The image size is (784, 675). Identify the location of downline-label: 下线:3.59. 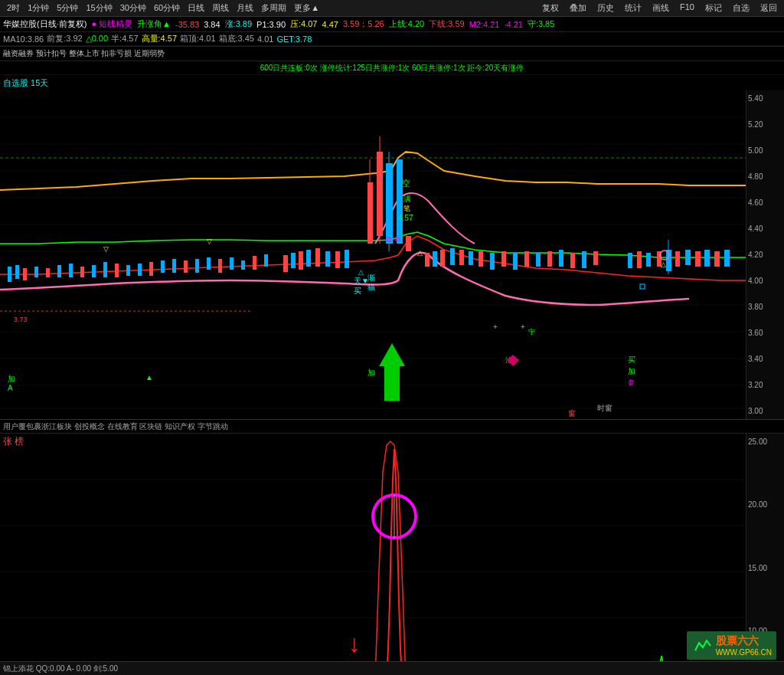
(446, 25).